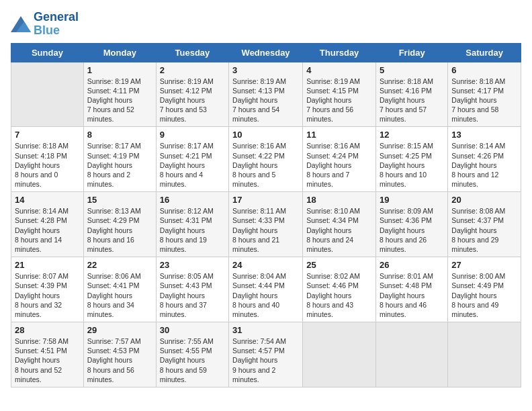 The height and width of the screenshot is (411, 532). I want to click on logo-icon, so click(21, 24).